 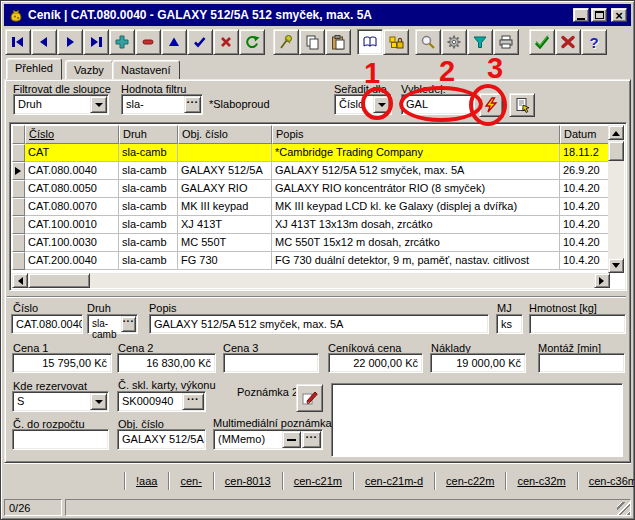 I want to click on mmemo-field: (MMemo) ..., so click(x=268, y=440).